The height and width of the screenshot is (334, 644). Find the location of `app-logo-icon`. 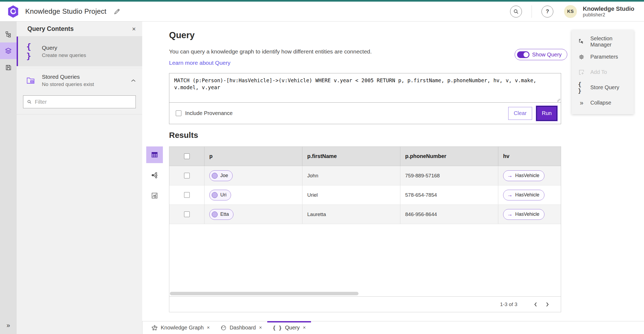

app-logo-icon is located at coordinates (13, 12).